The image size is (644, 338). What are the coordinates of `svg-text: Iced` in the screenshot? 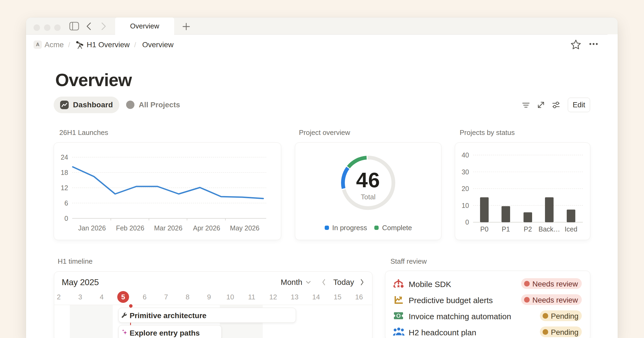 It's located at (571, 229).